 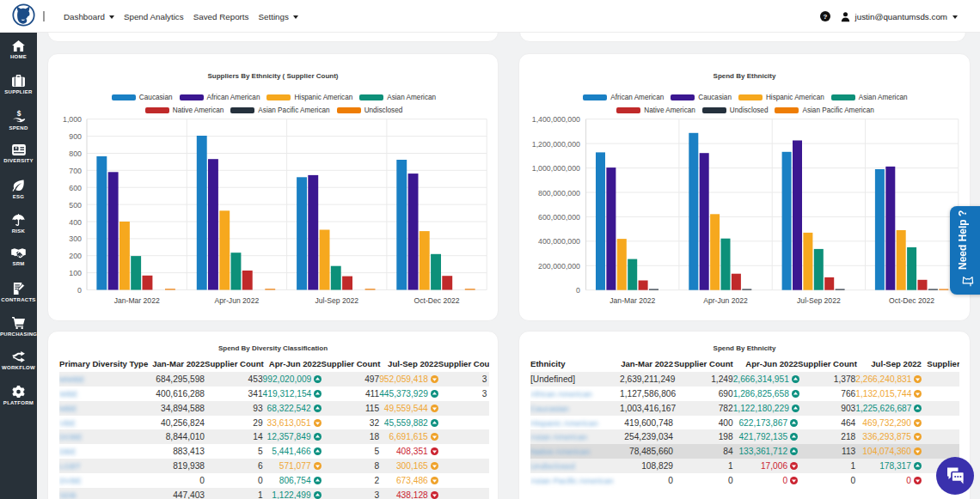 What do you see at coordinates (76, 137) in the screenshot?
I see `svg-text: 900` at bounding box center [76, 137].